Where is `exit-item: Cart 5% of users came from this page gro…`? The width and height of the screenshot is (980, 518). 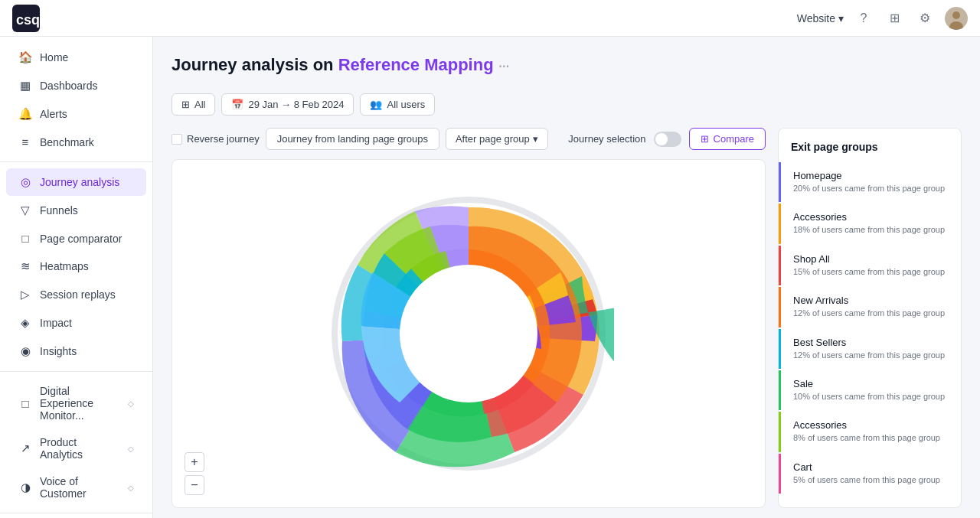 exit-item: Cart 5% of users came from this page gro… is located at coordinates (870, 474).